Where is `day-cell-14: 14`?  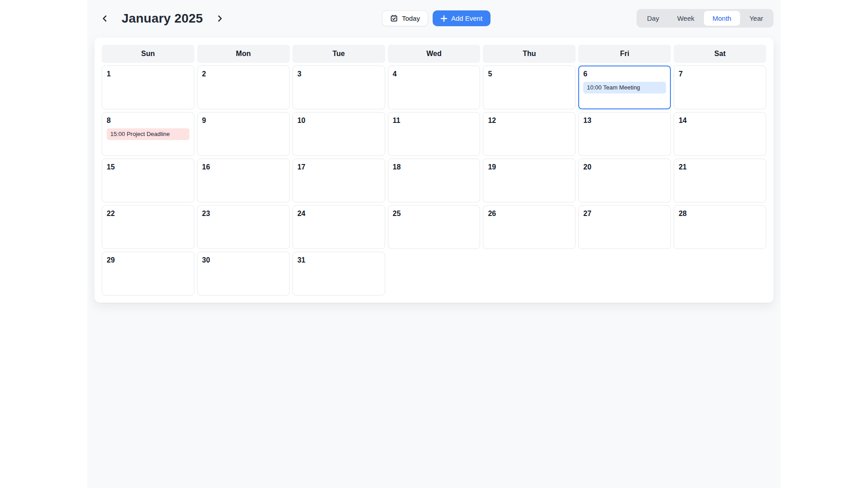 day-cell-14: 14 is located at coordinates (720, 134).